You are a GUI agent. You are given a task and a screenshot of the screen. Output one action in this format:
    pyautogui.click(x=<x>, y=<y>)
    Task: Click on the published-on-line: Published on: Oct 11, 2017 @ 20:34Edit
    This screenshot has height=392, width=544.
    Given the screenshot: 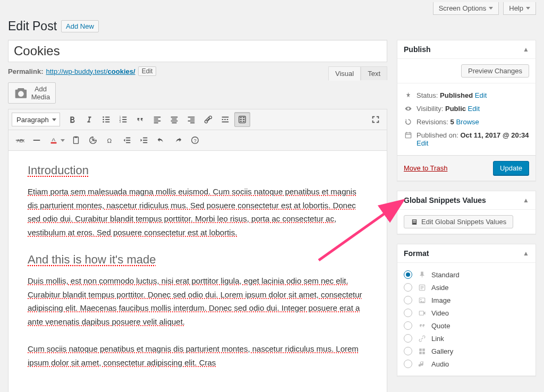 What is the action you would take?
    pyautogui.click(x=466, y=139)
    